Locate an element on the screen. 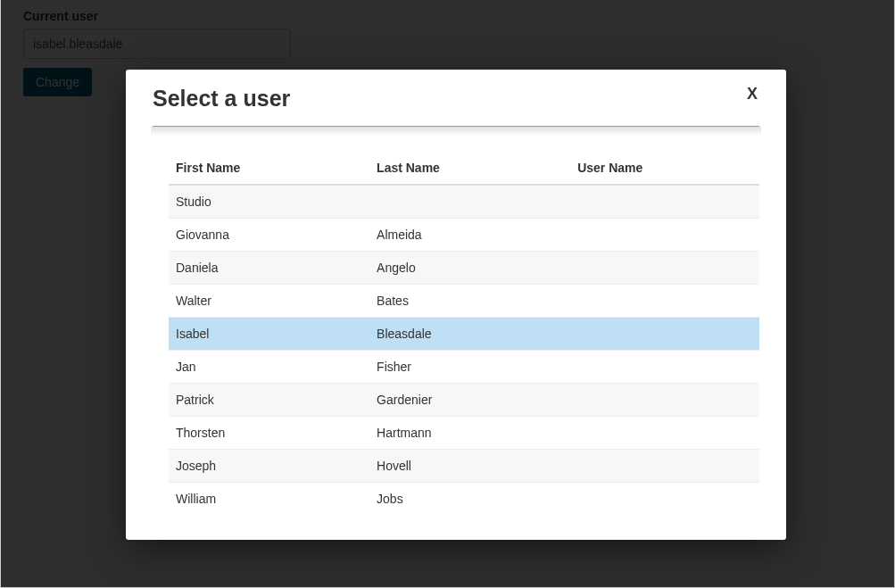 The width and height of the screenshot is (895, 588). cell-last: Angelo is located at coordinates (469, 268).